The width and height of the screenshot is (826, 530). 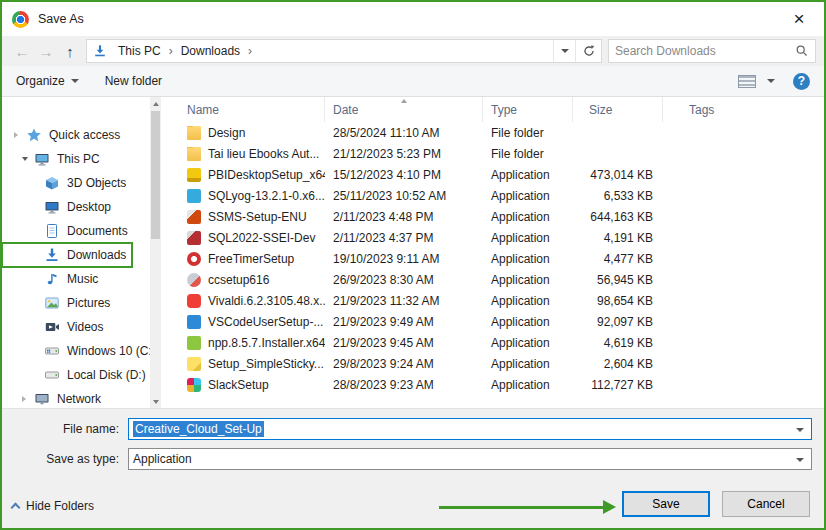 I want to click on file-type: File folder, so click(x=528, y=133).